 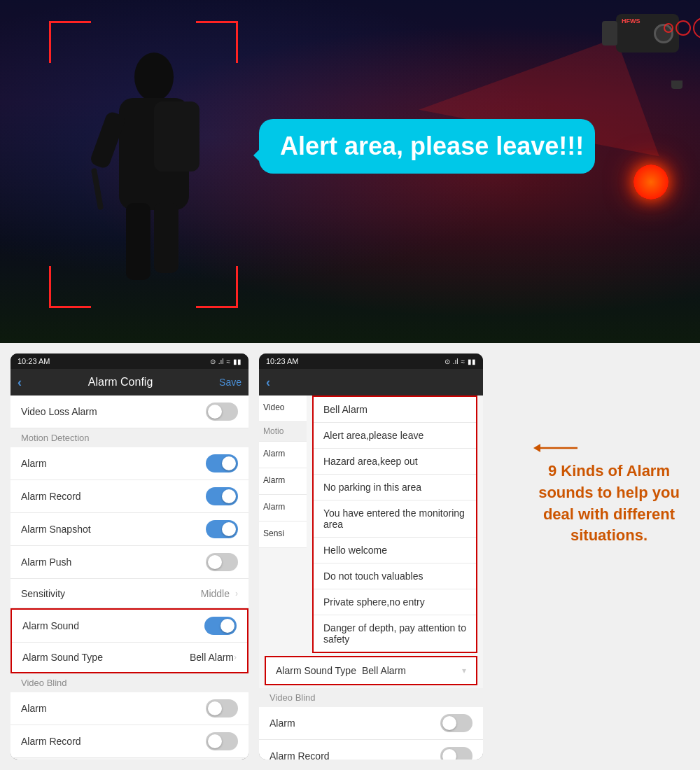 I want to click on phone1-status-bar: 10:23 AM ⊙ .ıl ≈ ▮▮, so click(x=130, y=361).